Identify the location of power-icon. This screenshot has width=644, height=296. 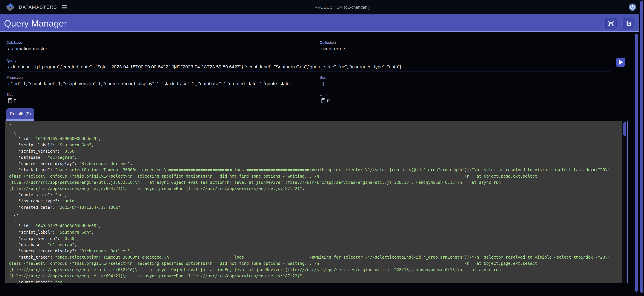
(632, 7).